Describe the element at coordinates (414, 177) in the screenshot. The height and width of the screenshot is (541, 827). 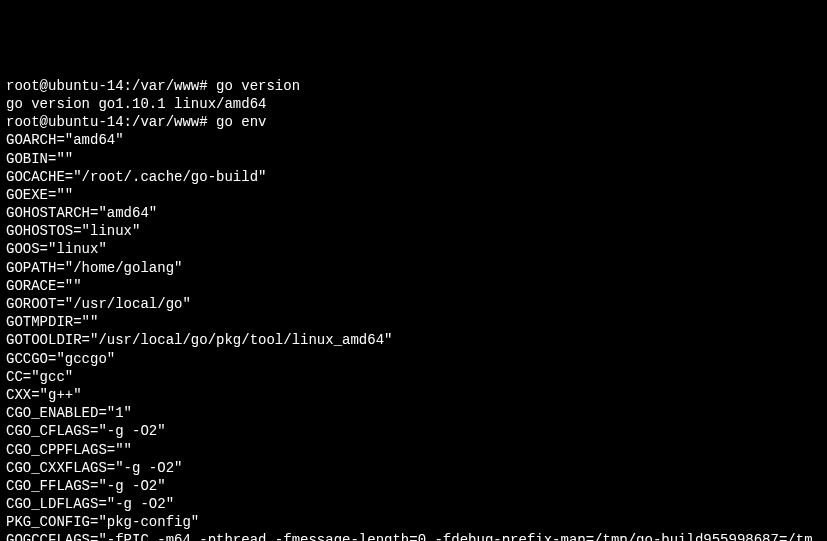
I see `env-line: GOCACHE="/root/.cache/go-build"` at that location.